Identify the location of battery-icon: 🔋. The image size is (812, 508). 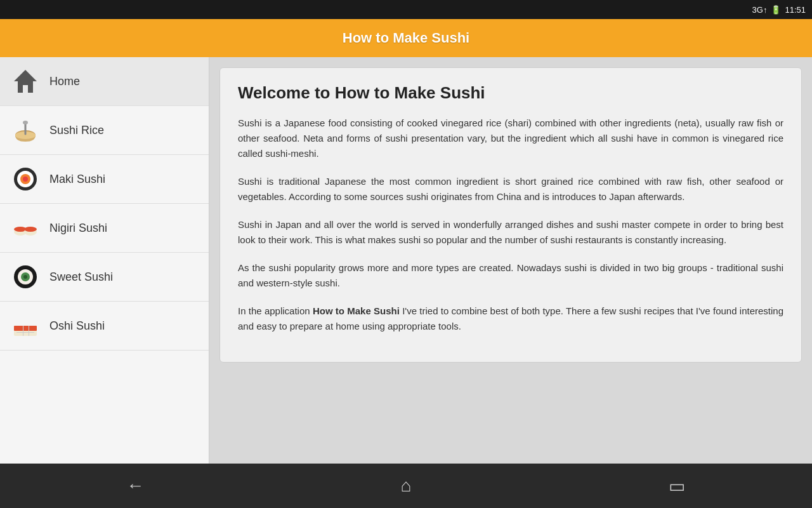
(776, 10).